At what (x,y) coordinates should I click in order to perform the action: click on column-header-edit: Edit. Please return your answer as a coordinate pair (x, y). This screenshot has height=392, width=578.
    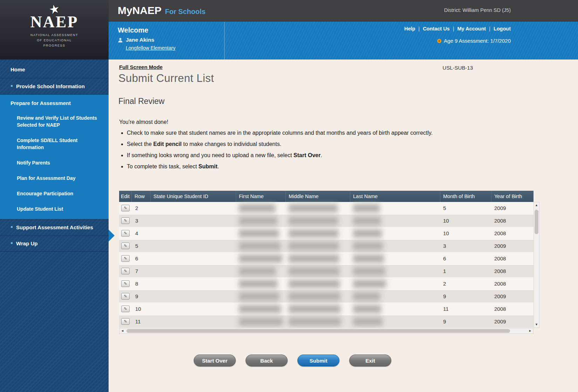
    Looking at the image, I should click on (125, 196).